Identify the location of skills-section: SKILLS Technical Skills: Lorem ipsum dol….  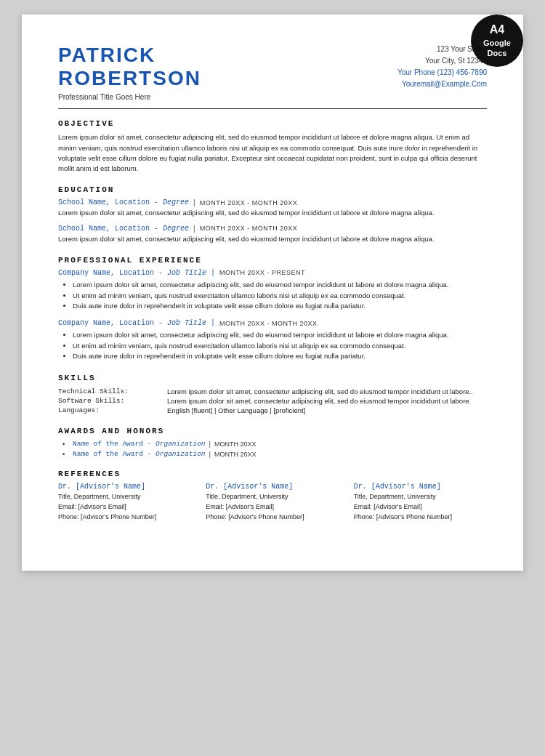
(272, 394).